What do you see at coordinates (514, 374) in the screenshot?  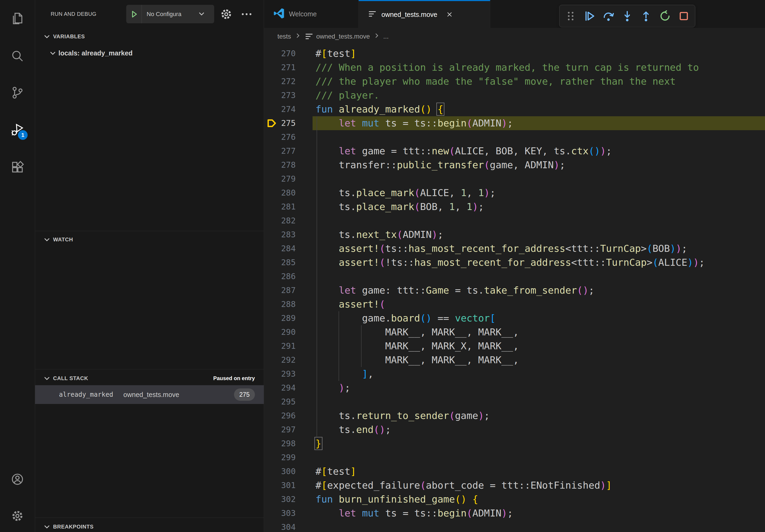 I see `code-line: 293 ],` at bounding box center [514, 374].